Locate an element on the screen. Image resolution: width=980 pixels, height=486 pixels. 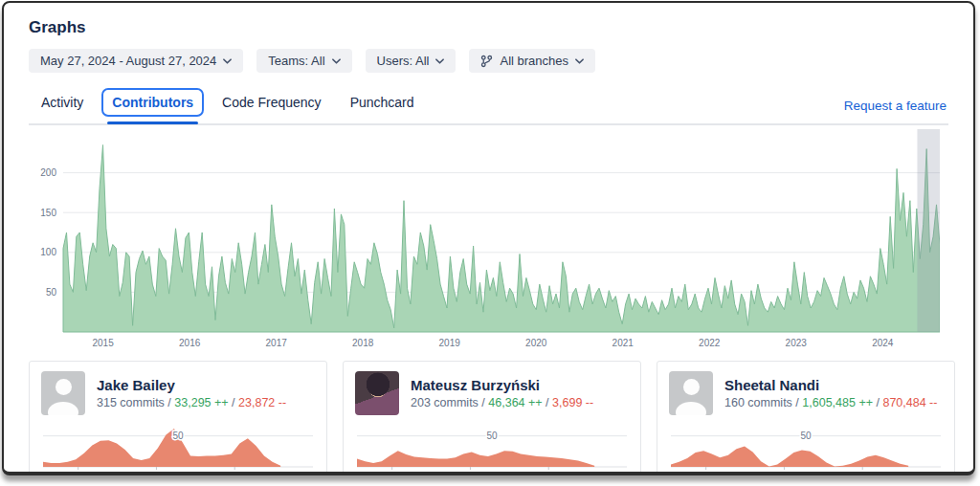
tab-punchcard: Punchcard is located at coordinates (383, 102).